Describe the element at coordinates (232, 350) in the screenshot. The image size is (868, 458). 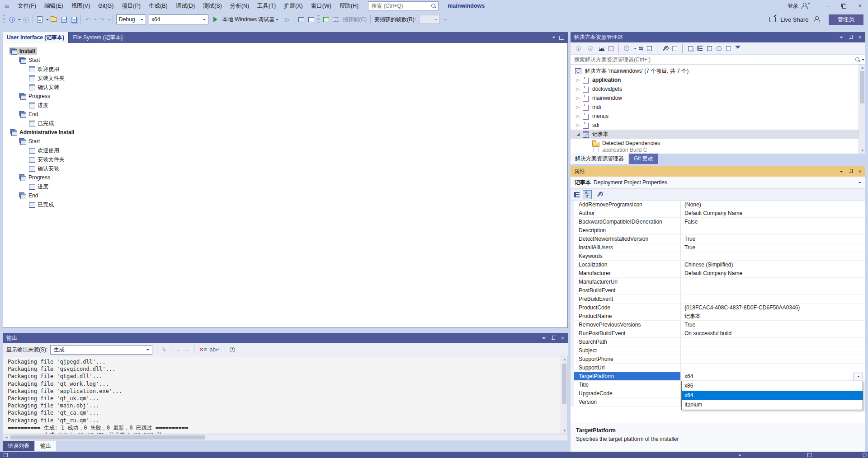
I see `timestamp-icon` at that location.